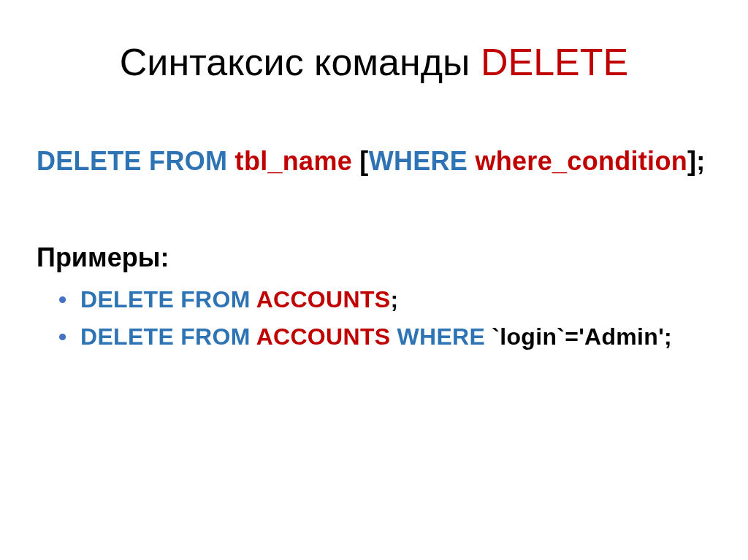 The image size is (748, 560). What do you see at coordinates (579, 337) in the screenshot?
I see `where-clause: `login`='Admin';` at bounding box center [579, 337].